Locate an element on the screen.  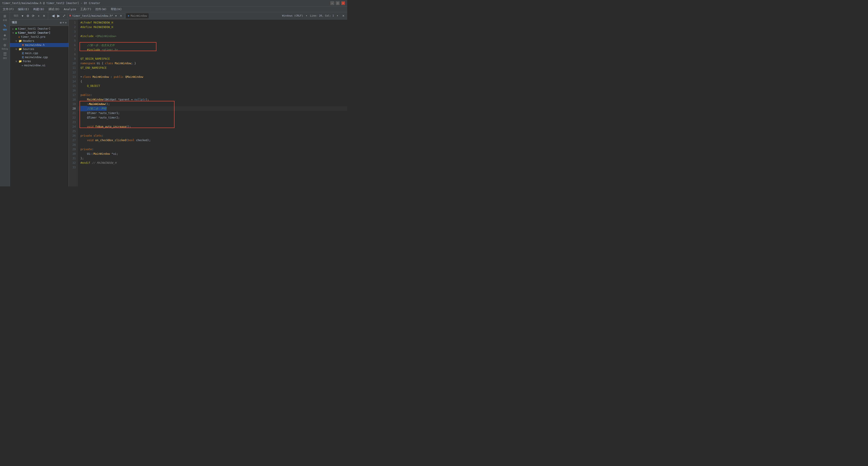
tree-label-forms: Forms is located at coordinates (27, 61).